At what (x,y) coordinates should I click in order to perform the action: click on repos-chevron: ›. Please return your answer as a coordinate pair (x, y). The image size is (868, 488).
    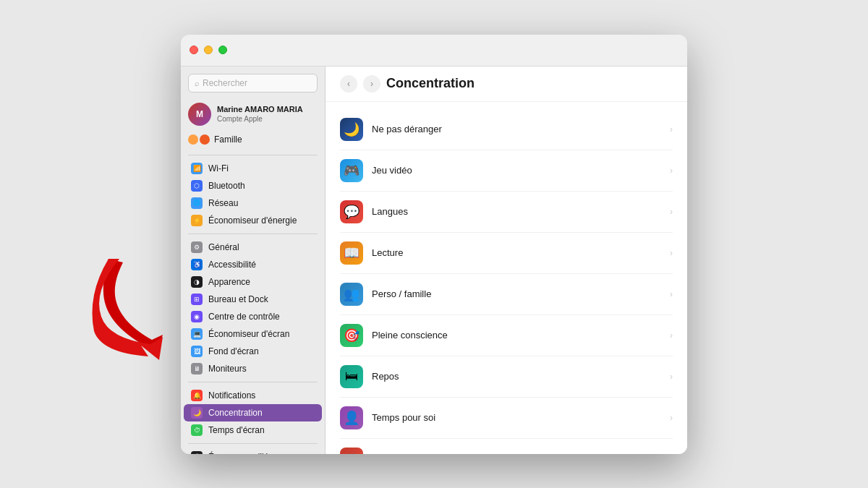
    Looking at the image, I should click on (671, 377).